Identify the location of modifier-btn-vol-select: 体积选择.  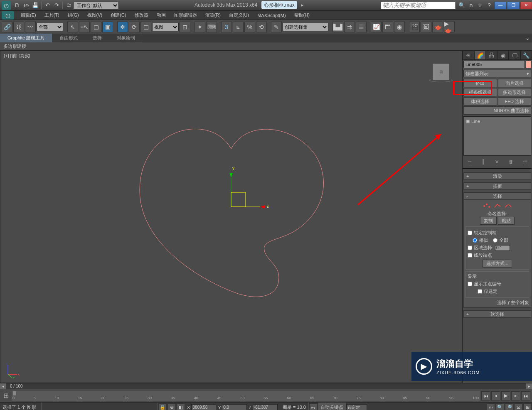
(480, 101).